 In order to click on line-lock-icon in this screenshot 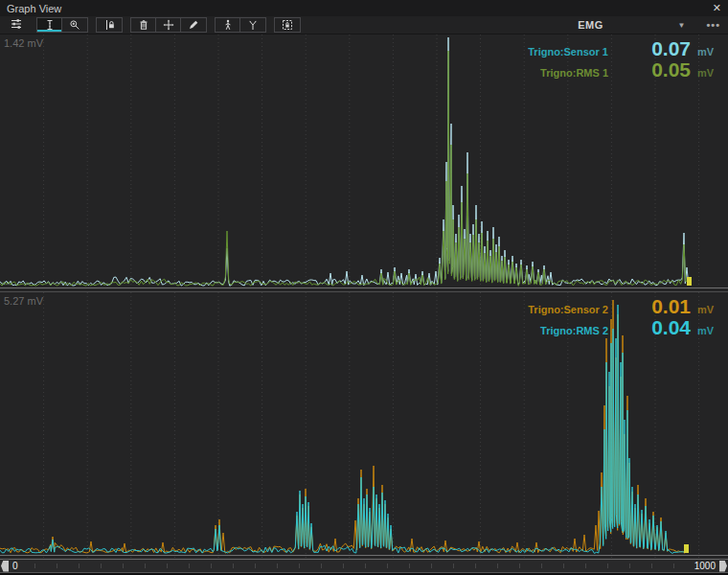, I will do `click(109, 25)`.